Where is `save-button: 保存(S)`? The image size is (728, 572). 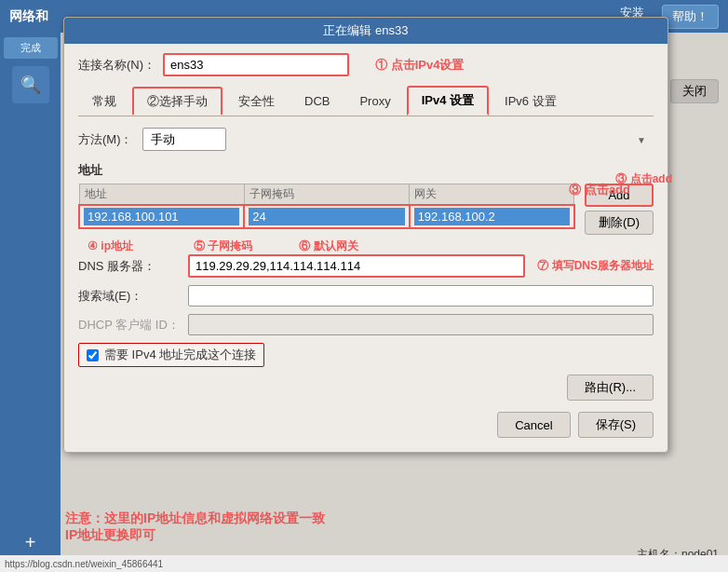 save-button: 保存(S) is located at coordinates (616, 425).